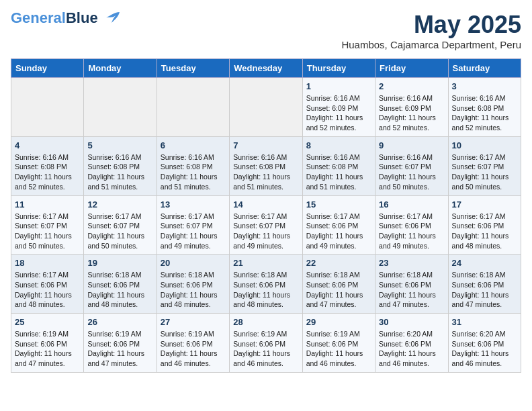 This screenshot has width=532, height=411. Describe the element at coordinates (38, 17) in the screenshot. I see `logo-general: General` at that location.